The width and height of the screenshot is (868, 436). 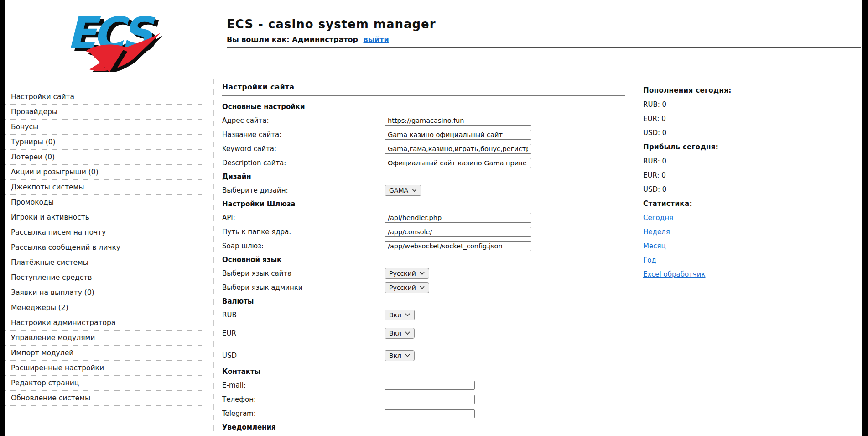 What do you see at coordinates (423, 273) in the screenshot?
I see `site-language-row: Выбери язык сайта Русский` at bounding box center [423, 273].